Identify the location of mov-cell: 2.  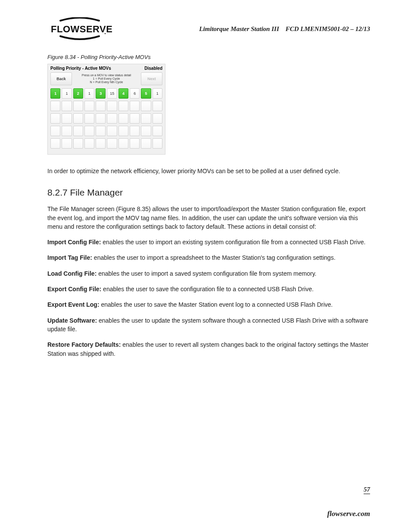
(78, 93).